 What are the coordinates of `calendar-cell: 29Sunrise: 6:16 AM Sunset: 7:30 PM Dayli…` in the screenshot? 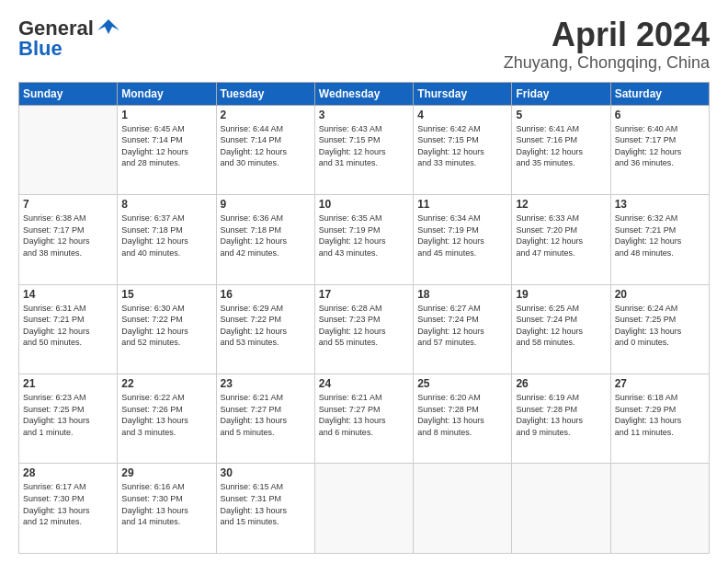 It's located at (167, 509).